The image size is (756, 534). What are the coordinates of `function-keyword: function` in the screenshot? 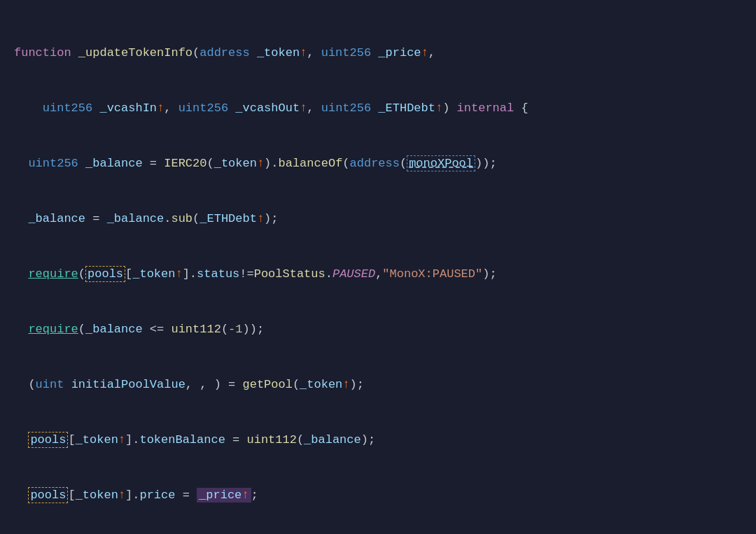 It's located at (43, 53).